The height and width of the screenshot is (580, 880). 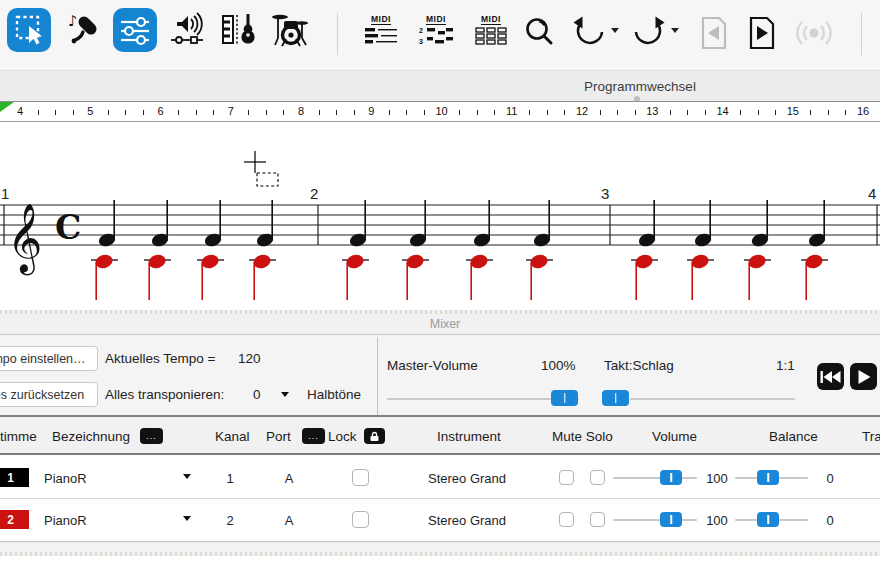 I want to click on track-table-header: timme Bezeichnung ... Kanal Port ... Loc…, so click(x=440, y=436).